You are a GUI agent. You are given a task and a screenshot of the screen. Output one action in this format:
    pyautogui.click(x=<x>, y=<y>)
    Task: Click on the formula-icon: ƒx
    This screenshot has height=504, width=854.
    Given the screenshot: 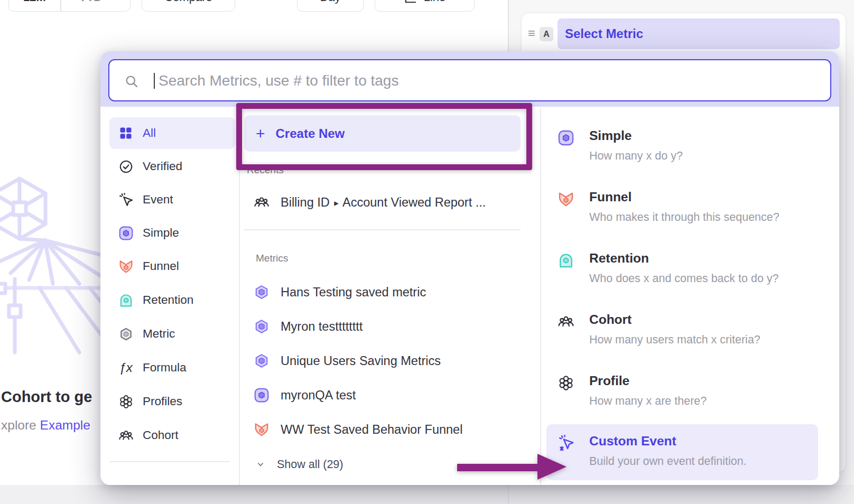 What is the action you would take?
    pyautogui.click(x=126, y=368)
    